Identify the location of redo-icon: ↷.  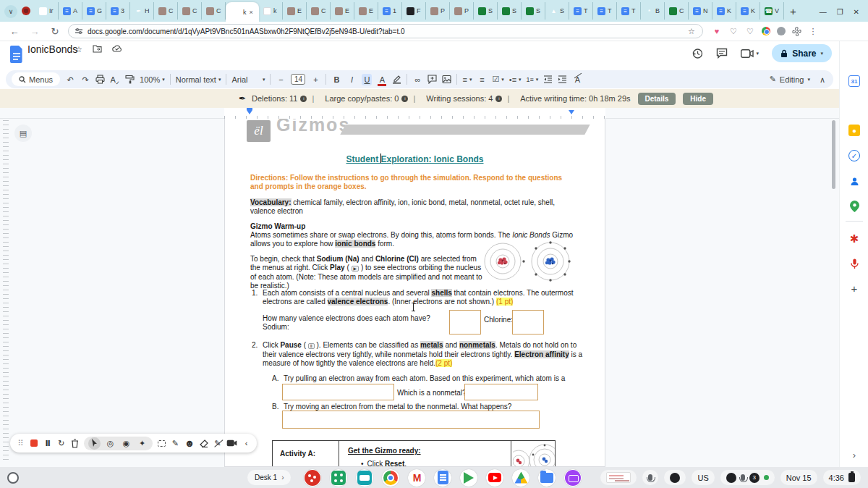
(85, 80).